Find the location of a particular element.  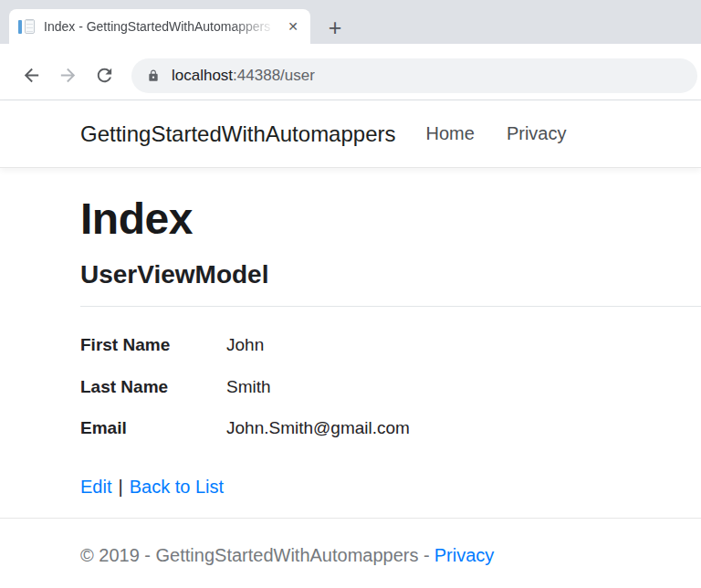

nav-link-home: Home is located at coordinates (451, 133).